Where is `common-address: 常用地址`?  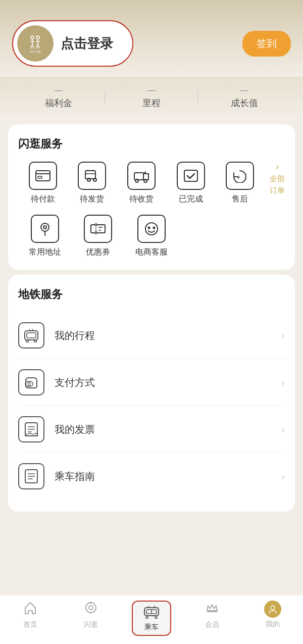 common-address: 常用地址 is located at coordinates (45, 236).